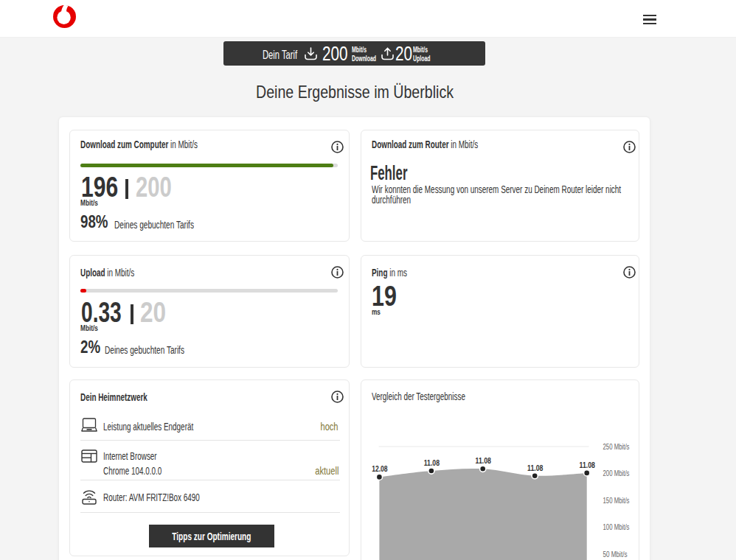  What do you see at coordinates (617, 447) in the screenshot?
I see `svg-text: 250 Mbit/s` at bounding box center [617, 447].